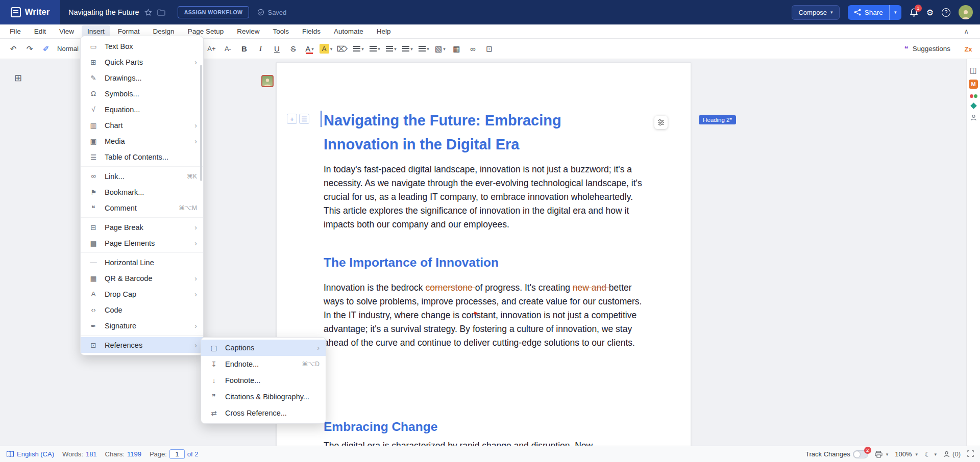 The image size is (980, 462). What do you see at coordinates (80, 454) in the screenshot?
I see `word-count: Words: 181` at bounding box center [80, 454].